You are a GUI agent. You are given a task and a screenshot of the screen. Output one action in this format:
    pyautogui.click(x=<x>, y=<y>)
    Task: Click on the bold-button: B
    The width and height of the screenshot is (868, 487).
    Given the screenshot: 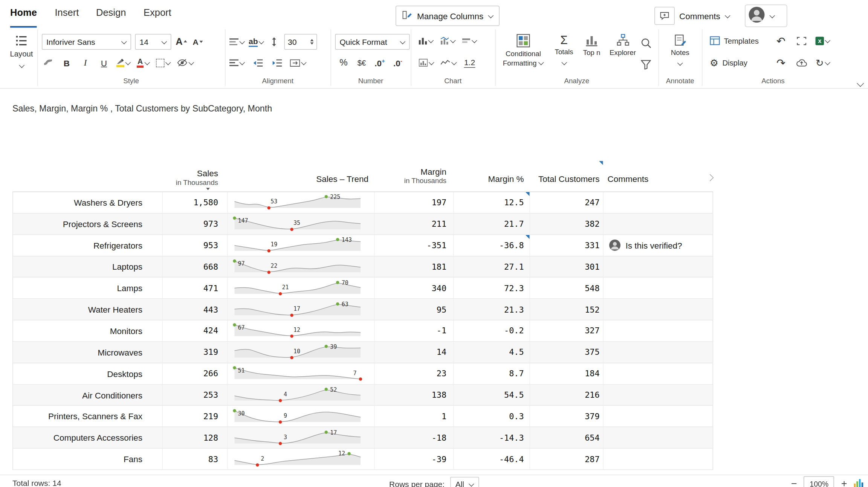 What is the action you would take?
    pyautogui.click(x=67, y=63)
    